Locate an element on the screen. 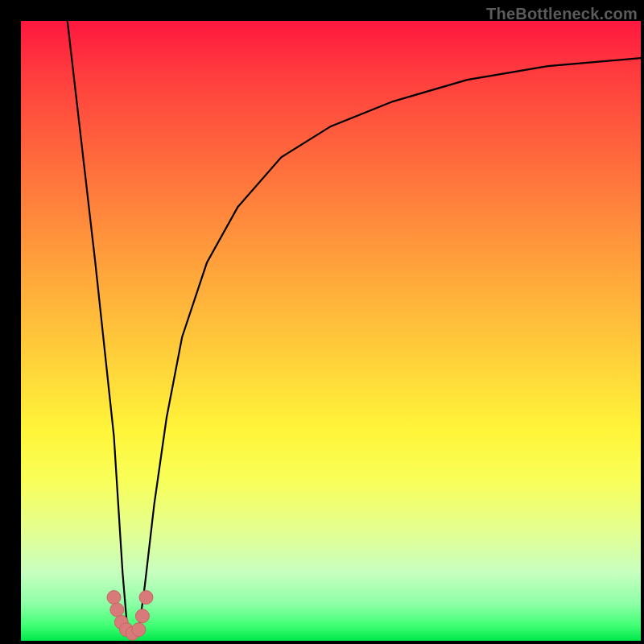 This screenshot has height=644, width=644. attribution-text: TheBottleneck.com is located at coordinates (562, 14).